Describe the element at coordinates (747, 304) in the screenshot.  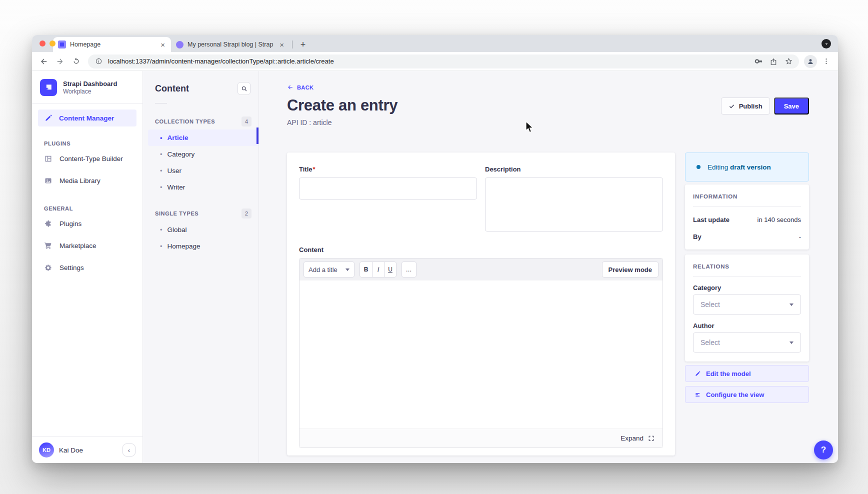
I see `entry-side-panel: Editing draft version INFORMATION Last u…` at that location.